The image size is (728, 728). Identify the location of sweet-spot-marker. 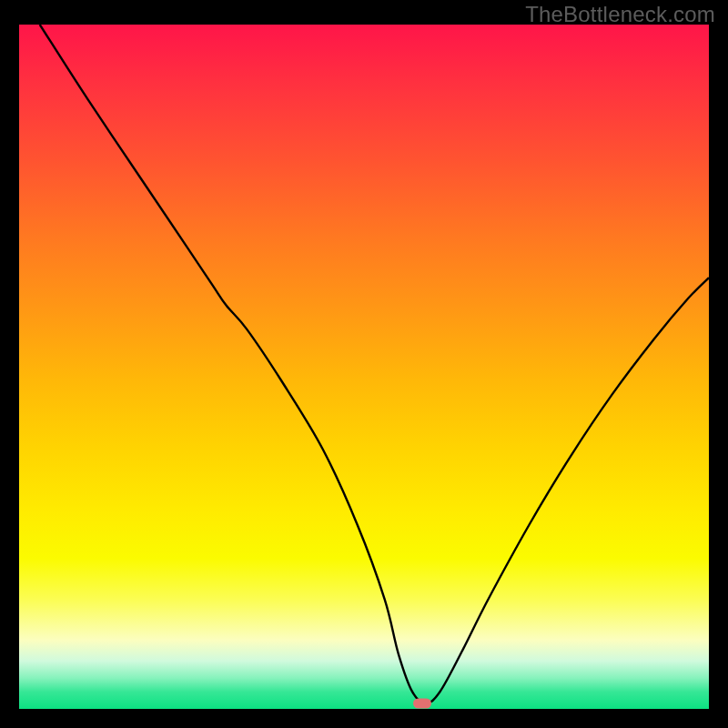
(422, 703).